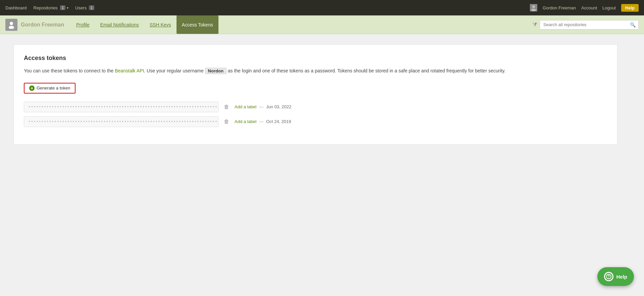 Image resolution: width=644 pixels, height=296 pixels. I want to click on avatar, so click(11, 25).